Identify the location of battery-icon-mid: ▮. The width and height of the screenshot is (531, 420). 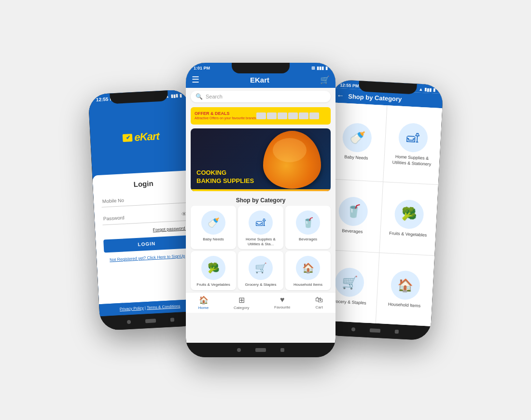
(326, 68).